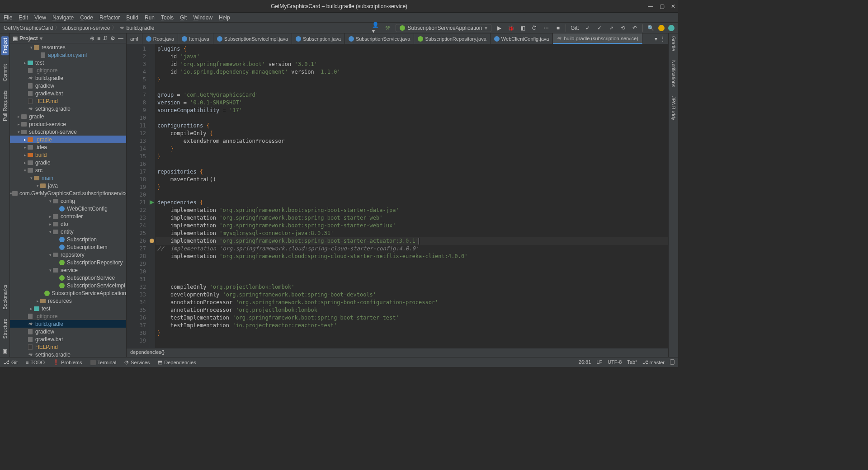 Image resolution: width=868 pixels, height=470 pixels. Describe the element at coordinates (104, 362) in the screenshot. I see `bt-terminal: Terminal` at that location.